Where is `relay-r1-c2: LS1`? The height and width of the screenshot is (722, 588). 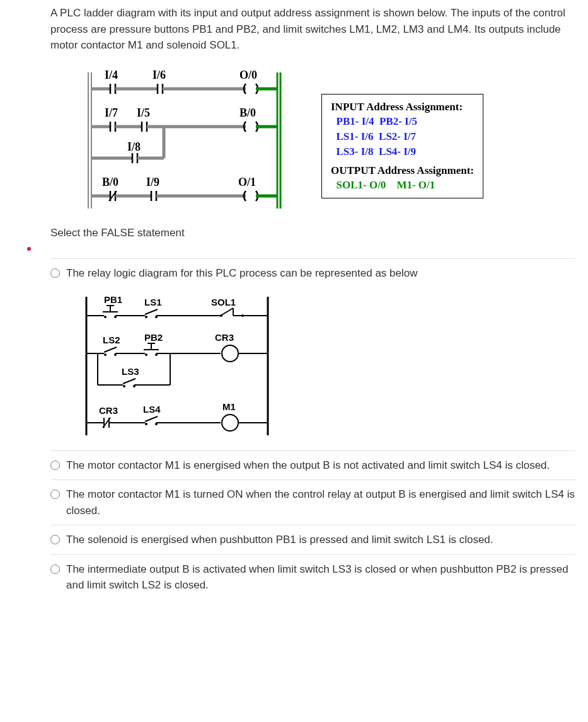
relay-r1-c2: LS1 is located at coordinates (153, 302).